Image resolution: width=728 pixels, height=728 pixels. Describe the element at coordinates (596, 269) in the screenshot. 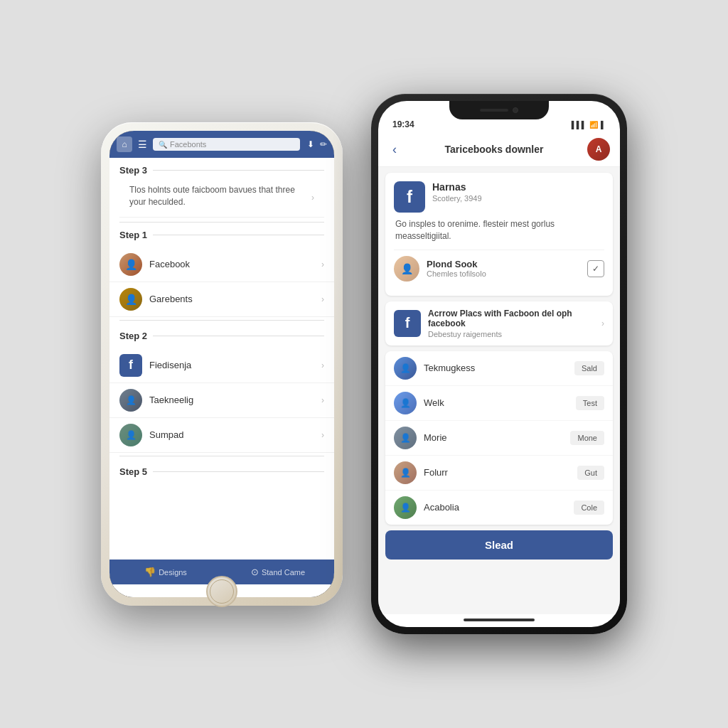

I see `checkmark-box: ✓` at that location.